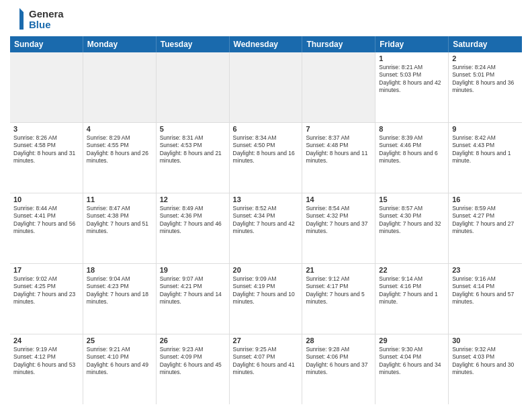 This screenshot has width=532, height=411. I want to click on day-number: 25, so click(120, 340).